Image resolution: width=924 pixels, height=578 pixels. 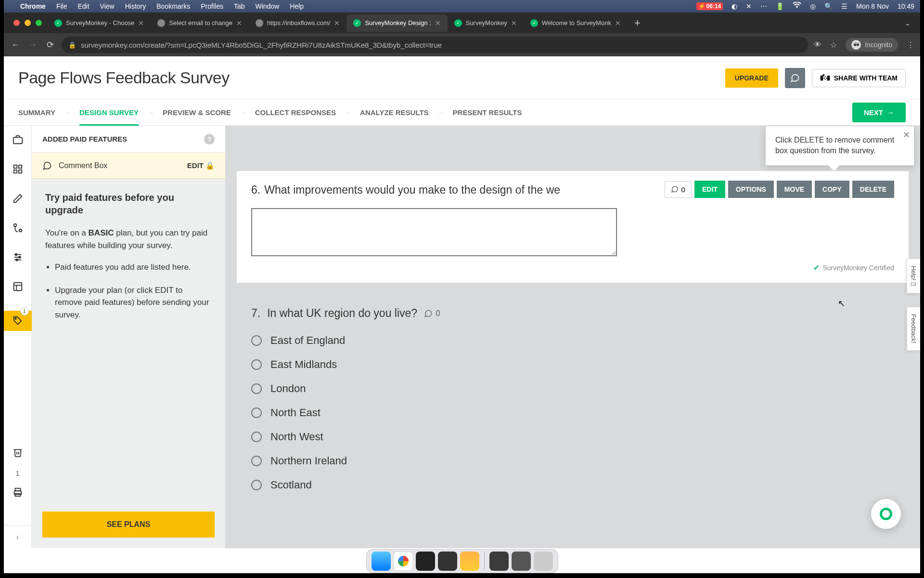 What do you see at coordinates (99, 23) in the screenshot?
I see `browser-tab-0: ✓SurveyMonkey - Choose✕` at bounding box center [99, 23].